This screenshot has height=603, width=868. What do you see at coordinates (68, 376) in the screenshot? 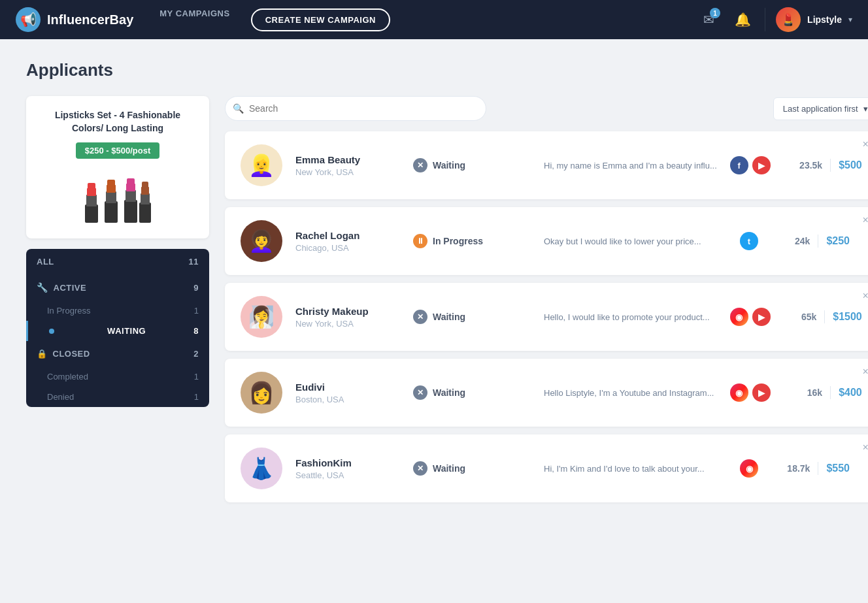
I see `filter-completed-label: Completed` at bounding box center [68, 376].